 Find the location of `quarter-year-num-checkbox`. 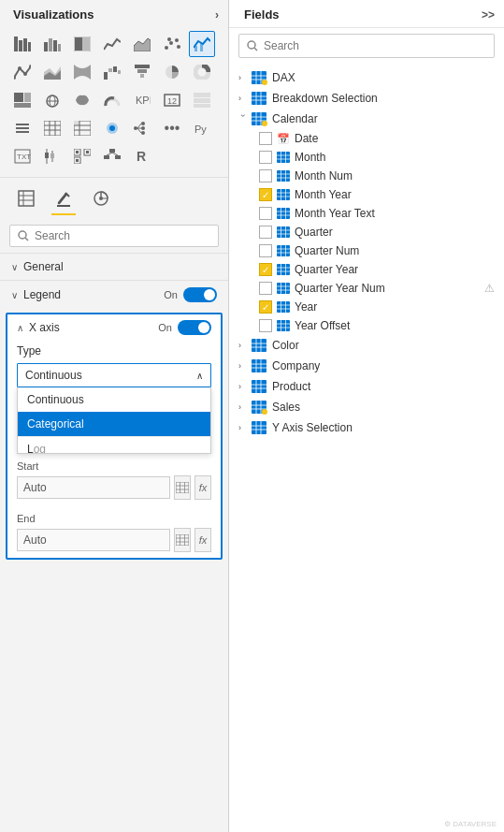

quarter-year-num-checkbox is located at coordinates (266, 288).